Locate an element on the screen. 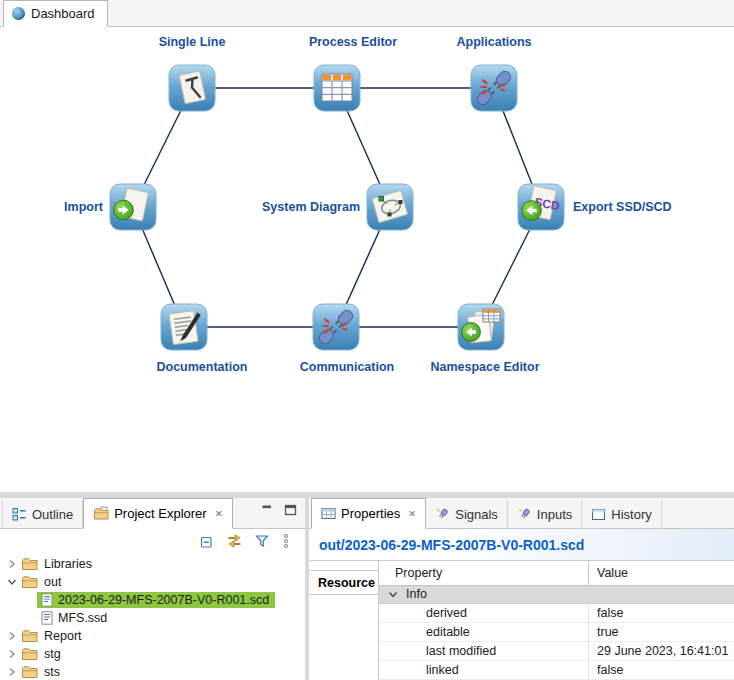 The image size is (734, 680). tree-item-ssd-file: MFS.ssd is located at coordinates (152, 618).